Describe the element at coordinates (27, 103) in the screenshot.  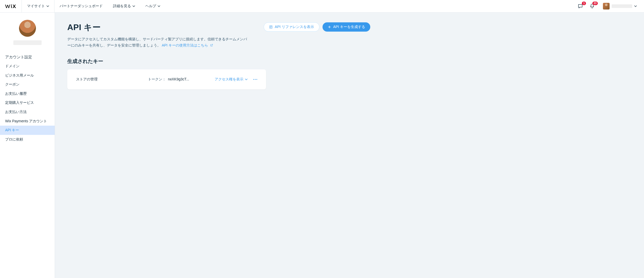
I see `sidebar-nav: ドメイン ビジネス用メール クーポン お支払い履歴 定期購入サービス お支払い方…` at that location.